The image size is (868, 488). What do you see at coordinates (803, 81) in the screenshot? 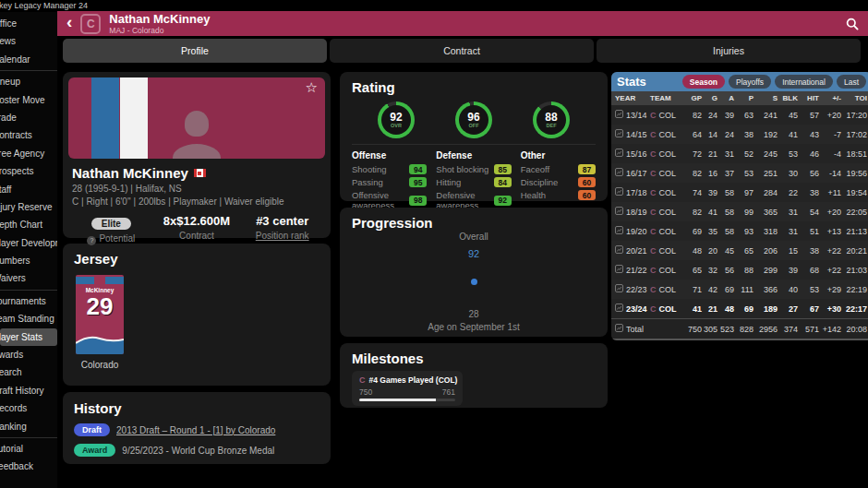
I see `stats-filter-international: International` at bounding box center [803, 81].